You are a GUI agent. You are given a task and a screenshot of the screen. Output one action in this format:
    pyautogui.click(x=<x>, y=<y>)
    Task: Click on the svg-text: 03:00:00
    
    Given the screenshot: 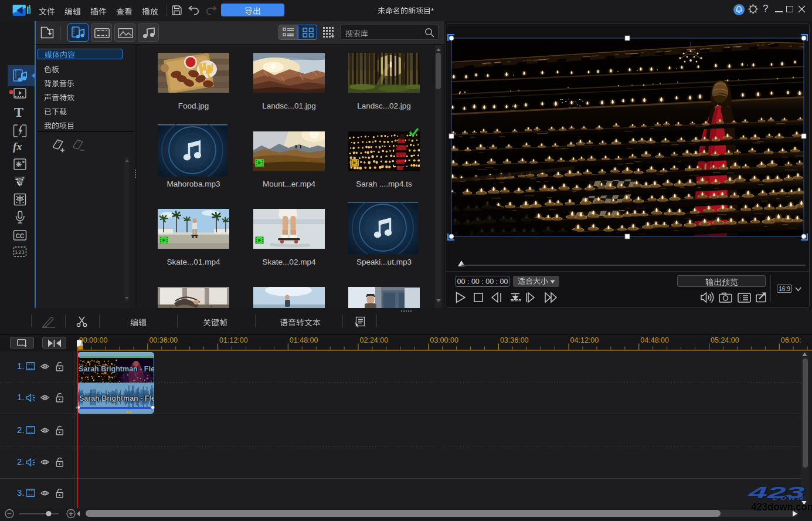 What is the action you would take?
    pyautogui.click(x=444, y=340)
    